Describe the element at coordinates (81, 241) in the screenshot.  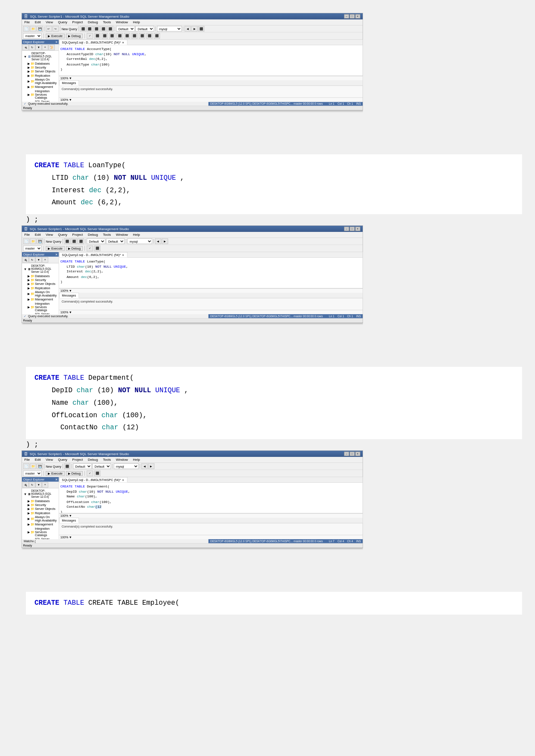
I see `w2-t6: ⬛` at that location.